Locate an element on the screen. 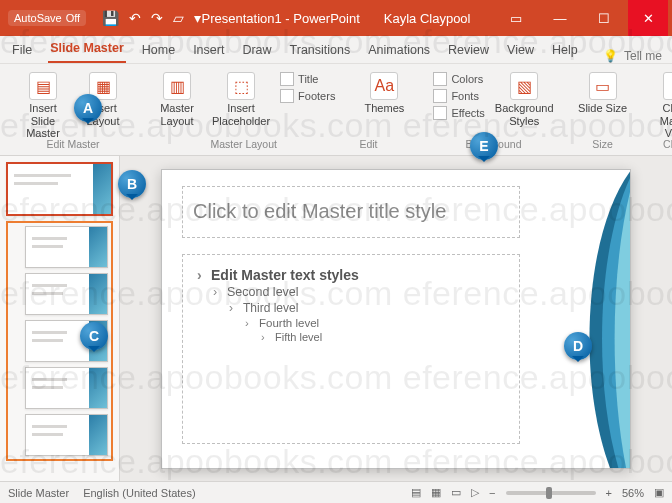  autosave-toggle: AutoSave Off is located at coordinates (47, 18).